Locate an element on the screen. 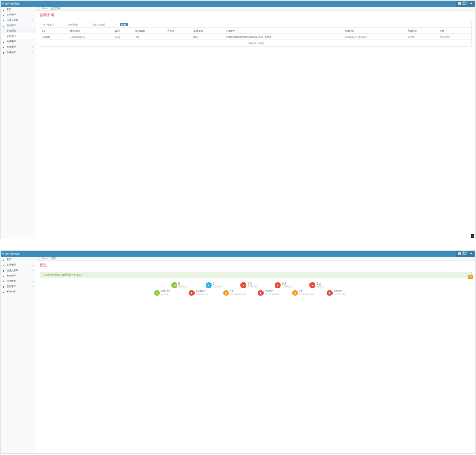  col-header: 申请时间 is located at coordinates (374, 31).